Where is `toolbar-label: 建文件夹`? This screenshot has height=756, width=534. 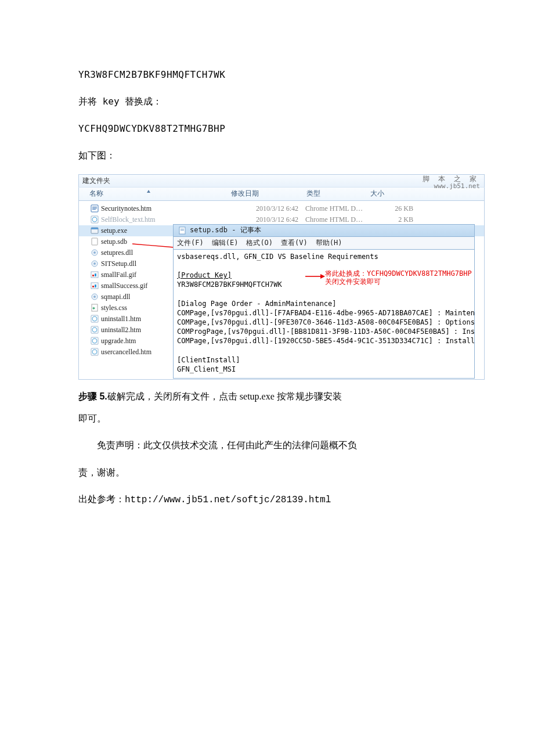 toolbar-label: 建文件夹 is located at coordinates (96, 181).